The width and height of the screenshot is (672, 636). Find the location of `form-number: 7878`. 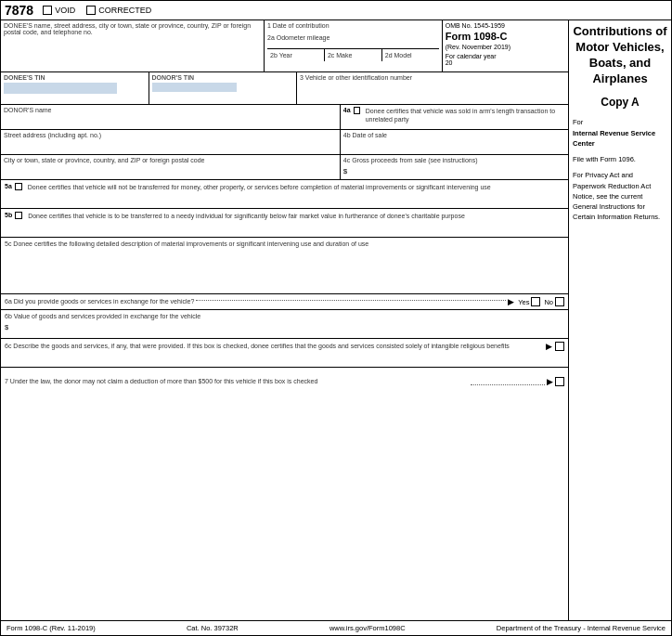

form-number: 7878 is located at coordinates (19, 10).